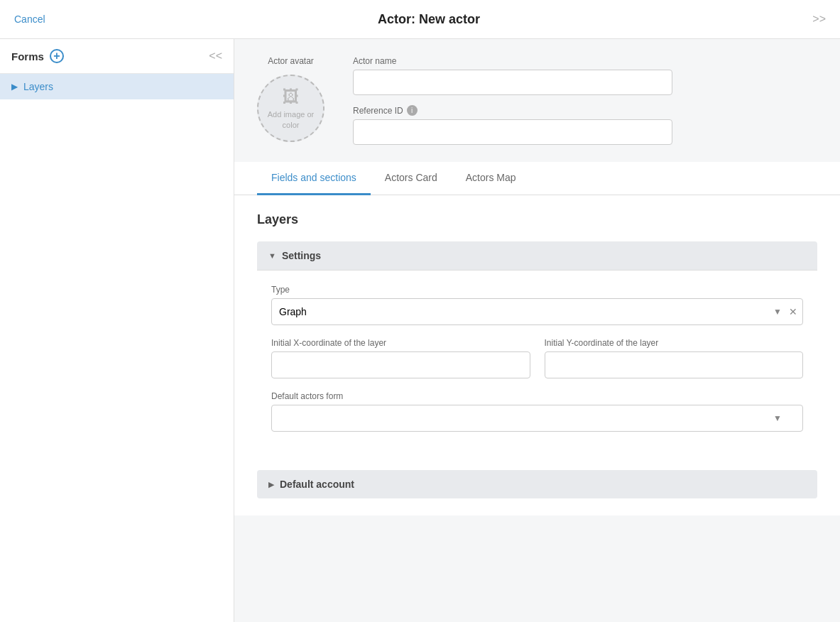 This screenshot has width=840, height=622. I want to click on settings-header: ▼ Settings, so click(537, 256).